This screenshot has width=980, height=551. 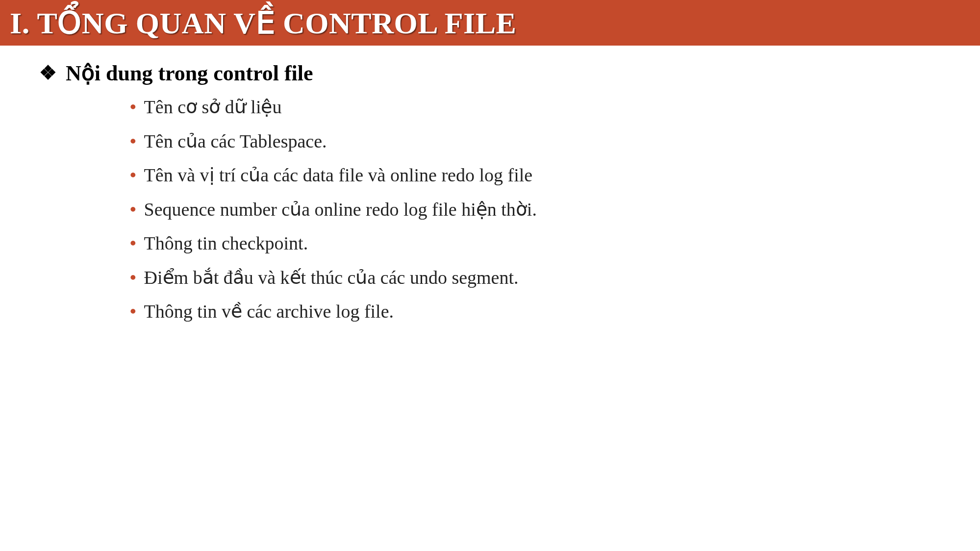 I want to click on slide-subtitle: Nội dung trong control file, so click(x=189, y=73).